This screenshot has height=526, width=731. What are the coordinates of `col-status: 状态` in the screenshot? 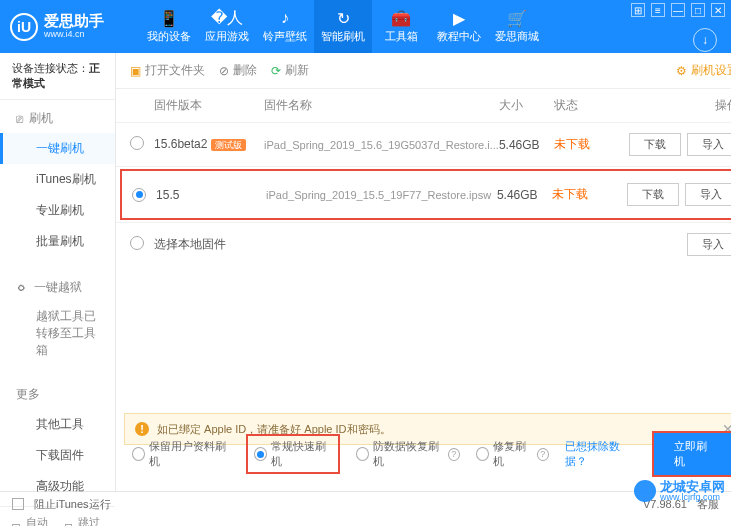 It's located at (579, 106).